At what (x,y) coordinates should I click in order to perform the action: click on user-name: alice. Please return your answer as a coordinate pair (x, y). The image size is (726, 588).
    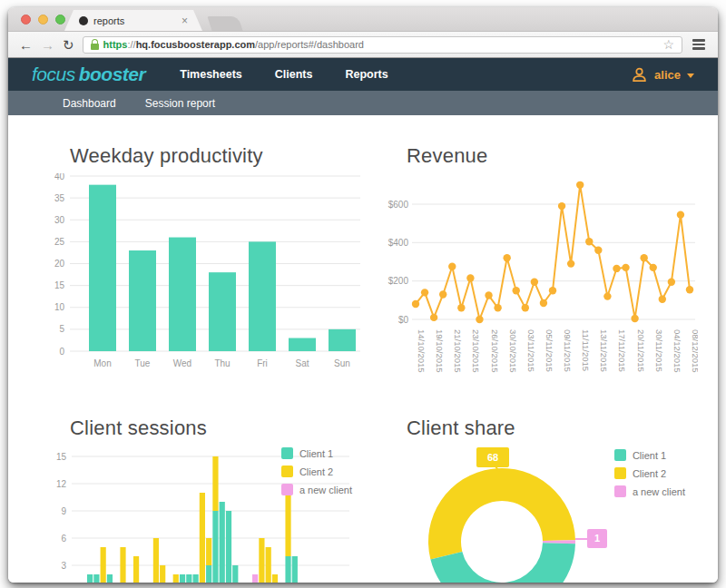
    Looking at the image, I should click on (668, 74).